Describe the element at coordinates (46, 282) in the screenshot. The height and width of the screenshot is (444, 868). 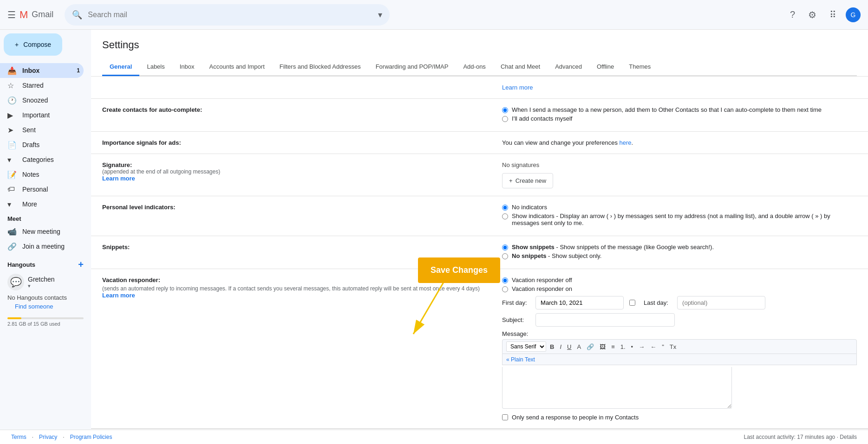
I see `hangouts-user: 💬 Gretchen ▾` at that location.